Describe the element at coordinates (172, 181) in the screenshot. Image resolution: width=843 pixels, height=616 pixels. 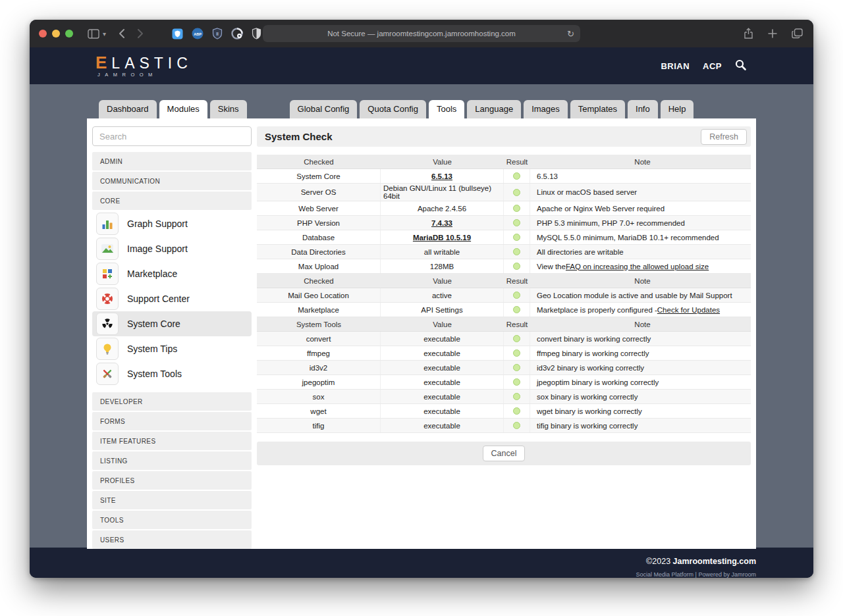
I see `sidebar-section-communication: COMMUNICATION` at that location.